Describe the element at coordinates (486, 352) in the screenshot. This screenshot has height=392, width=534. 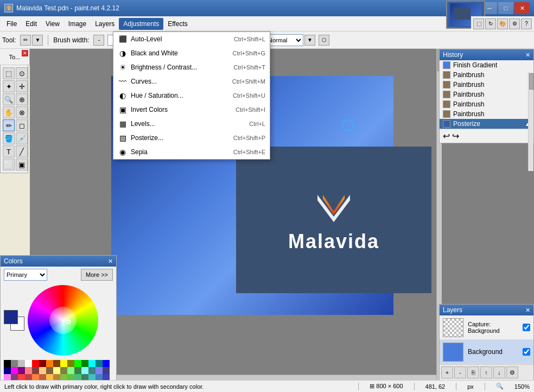
I see `layer-item-1: Background` at that location.